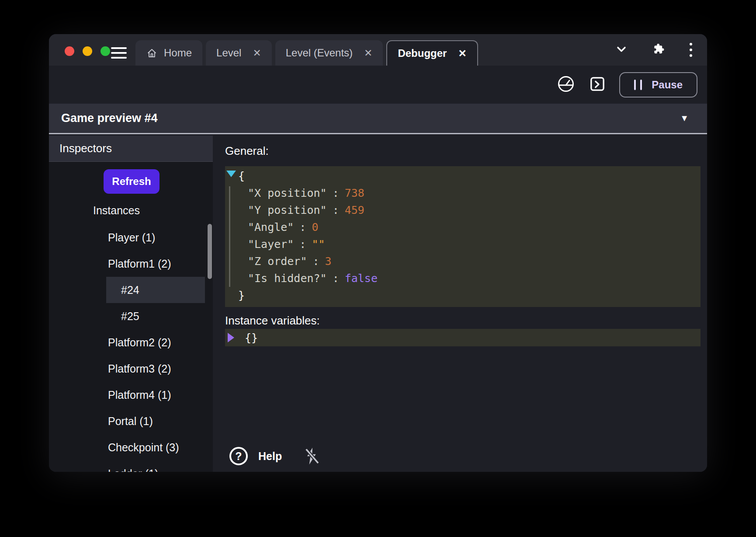  I want to click on json-open-brace: {, so click(463, 176).